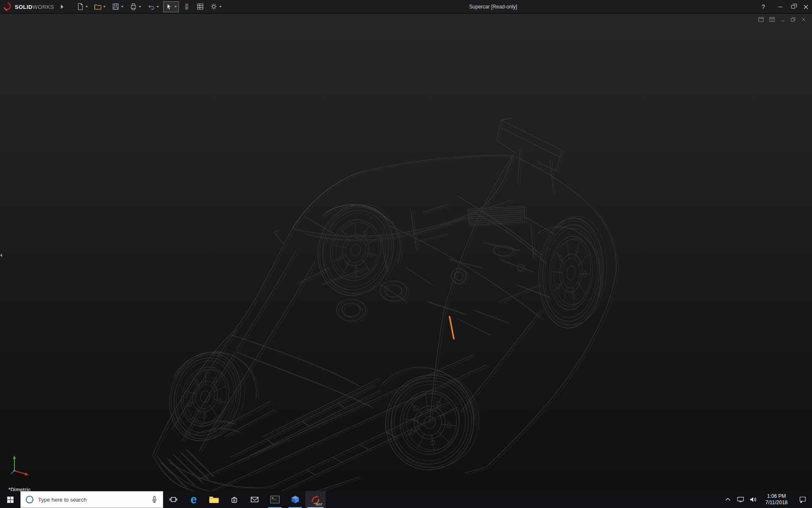  I want to click on rebuild-traffic-light-icon, so click(187, 7).